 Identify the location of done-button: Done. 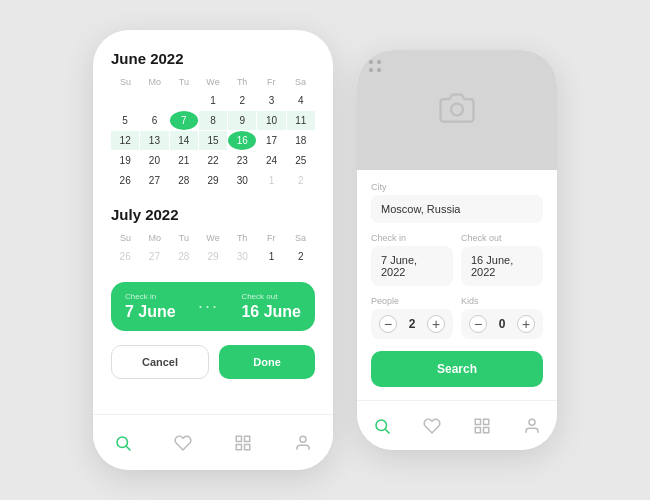
(267, 362).